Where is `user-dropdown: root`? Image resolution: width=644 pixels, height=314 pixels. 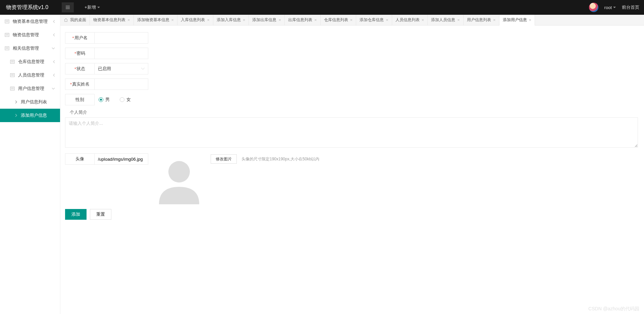
user-dropdown: root is located at coordinates (610, 7).